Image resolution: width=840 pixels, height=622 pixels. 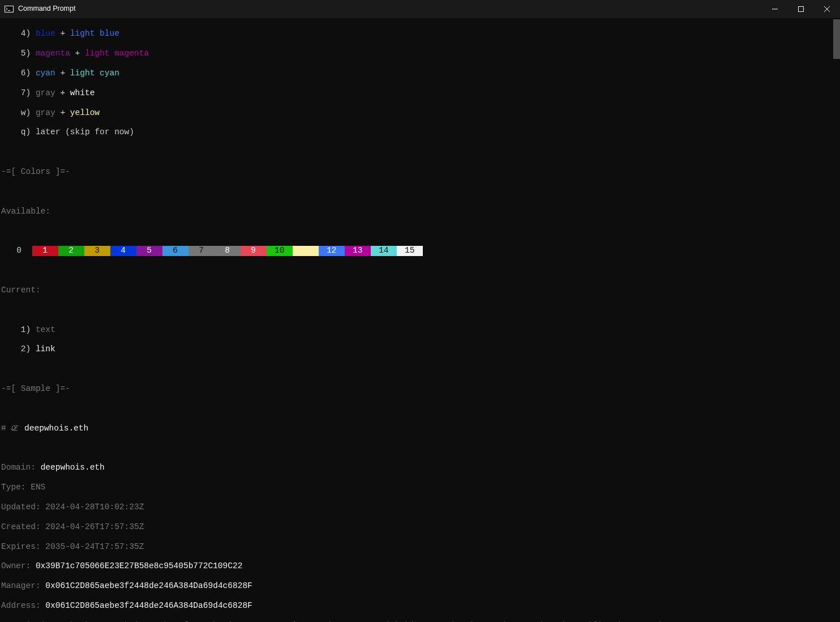 What do you see at coordinates (420, 389) in the screenshot?
I see `section-header: -=[ Sample ]=-` at bounding box center [420, 389].